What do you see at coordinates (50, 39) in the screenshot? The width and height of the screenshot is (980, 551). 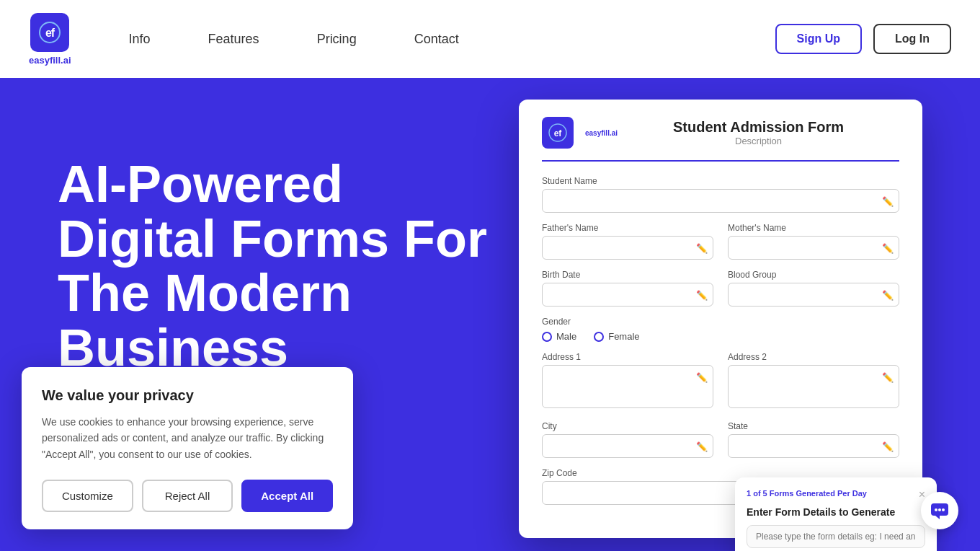 I see `logo: ef easyfill.ai` at bounding box center [50, 39].